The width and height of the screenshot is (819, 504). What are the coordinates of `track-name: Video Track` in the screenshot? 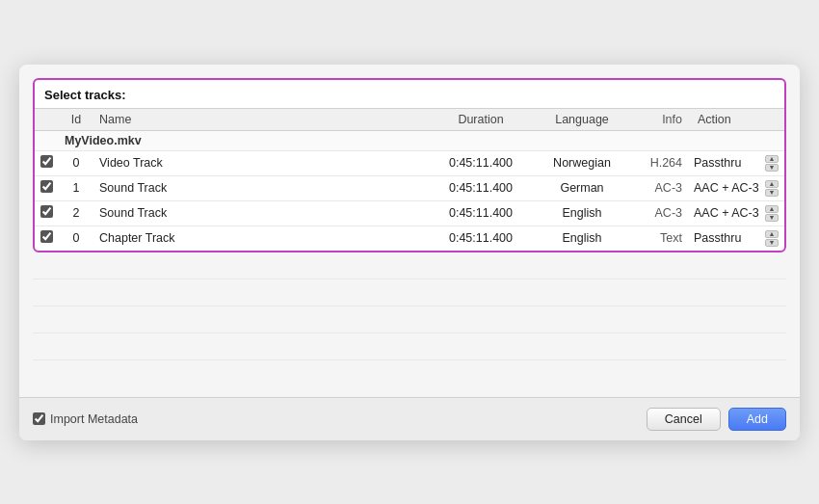 It's located at (260, 163).